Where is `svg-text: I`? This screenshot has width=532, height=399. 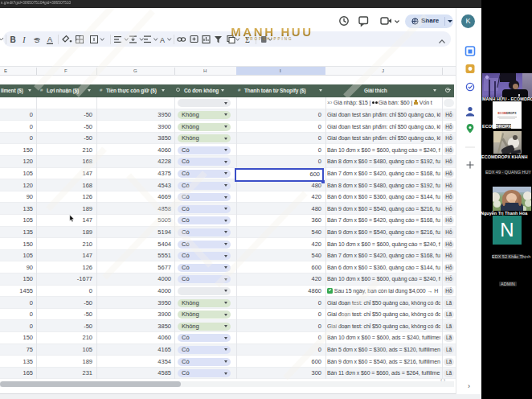 svg-text: I is located at coordinates (24, 40).